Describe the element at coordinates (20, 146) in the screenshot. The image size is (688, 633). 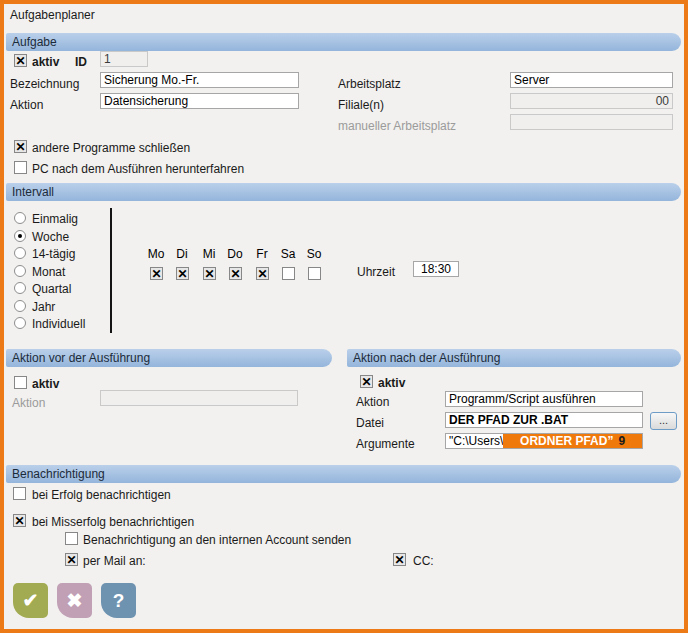
I see `andere-programme-checkbox` at that location.